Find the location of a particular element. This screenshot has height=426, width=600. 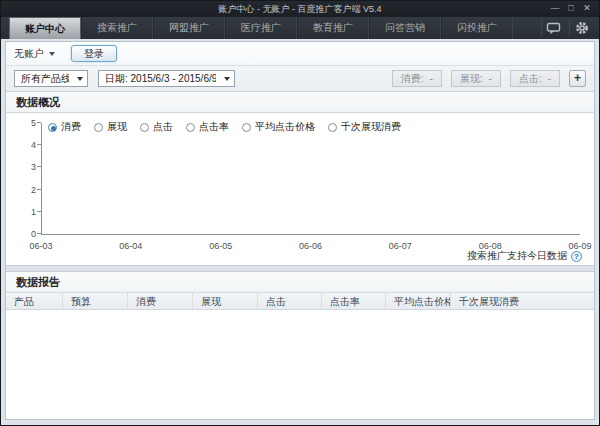

report-column-header: 产品 is located at coordinates (34, 301).